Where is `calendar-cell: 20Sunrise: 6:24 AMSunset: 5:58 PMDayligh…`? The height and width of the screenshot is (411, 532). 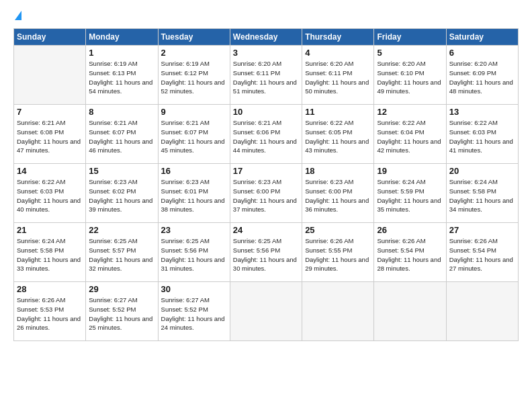
calendar-cell: 20Sunrise: 6:24 AMSunset: 5:58 PMDayligh… is located at coordinates (482, 193).